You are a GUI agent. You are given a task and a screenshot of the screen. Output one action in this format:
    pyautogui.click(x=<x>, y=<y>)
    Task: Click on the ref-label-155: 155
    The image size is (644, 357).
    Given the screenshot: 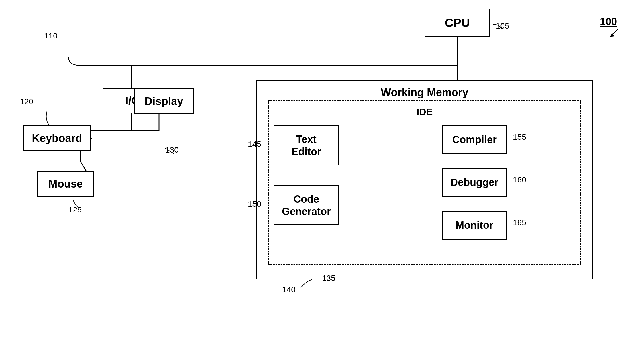 What is the action you would take?
    pyautogui.click(x=520, y=137)
    